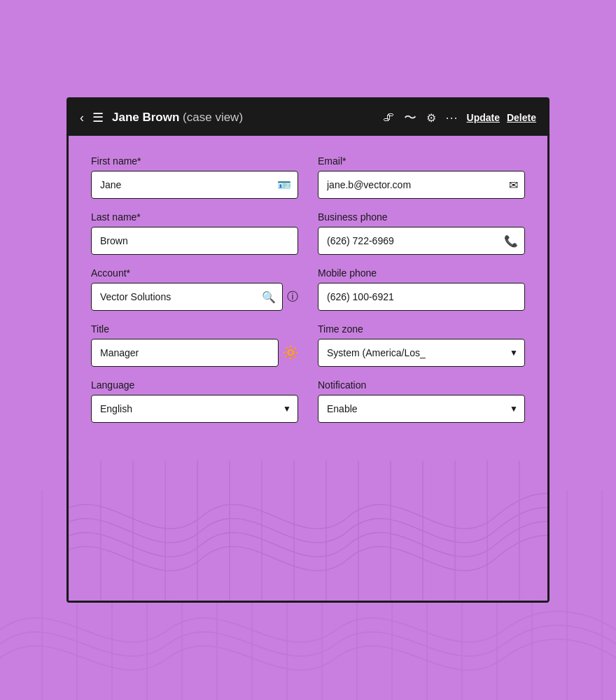 The height and width of the screenshot is (700, 616). Describe the element at coordinates (421, 329) in the screenshot. I see `timezone-label: Time zone` at that location.